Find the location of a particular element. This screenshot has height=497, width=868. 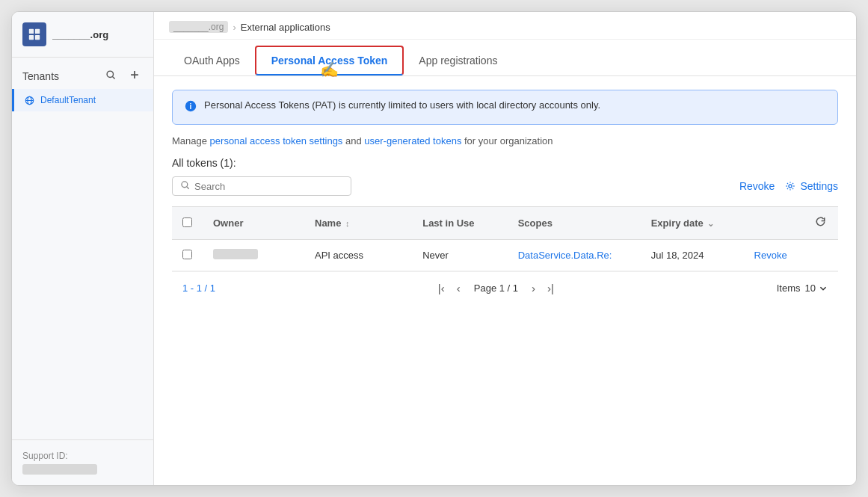

toolbar-actions: Revoke Settings is located at coordinates (789, 186).